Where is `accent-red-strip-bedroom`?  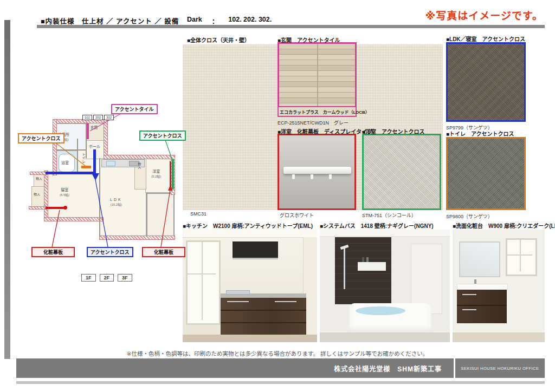
accent-red-strip-bedroom is located at coordinates (55, 208).